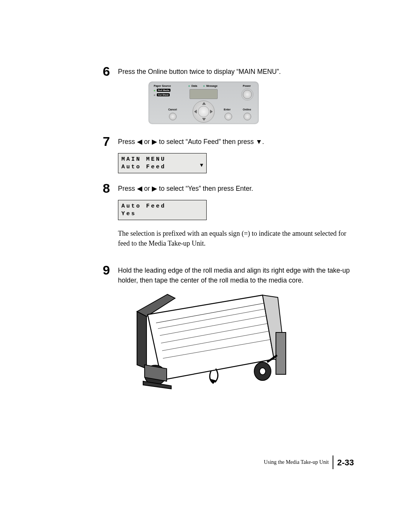  Describe the element at coordinates (228, 188) in the screenshot. I see `step-8: 8 Press ◀ or ▶ to select “Yes” then pres…` at that location.